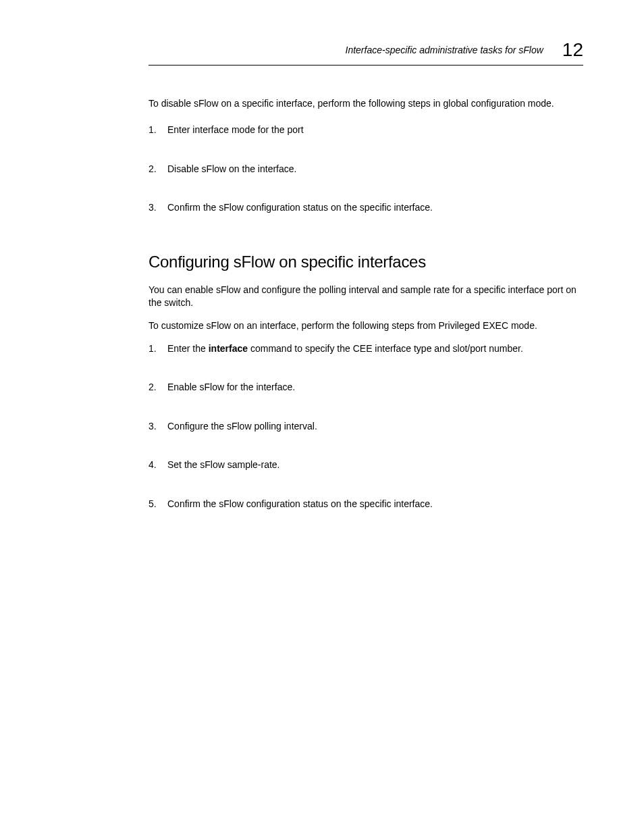 This screenshot has height=834, width=644. I want to click on section-b-heading: Configuring sFlow on specific interfaces, so click(366, 262).